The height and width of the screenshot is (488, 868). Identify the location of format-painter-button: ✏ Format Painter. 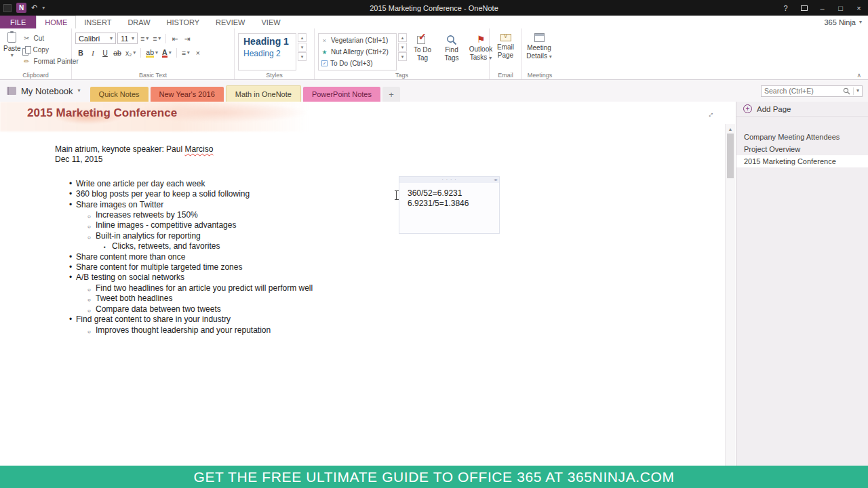
(50, 61).